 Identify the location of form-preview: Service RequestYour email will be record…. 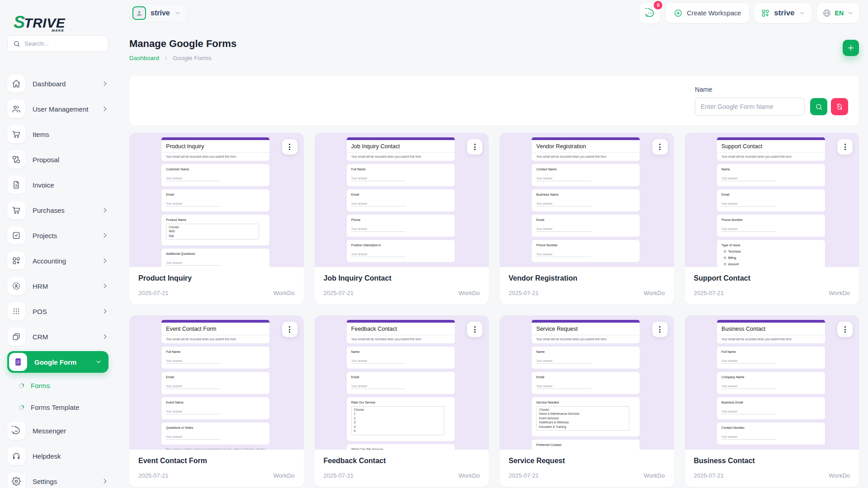
(587, 382).